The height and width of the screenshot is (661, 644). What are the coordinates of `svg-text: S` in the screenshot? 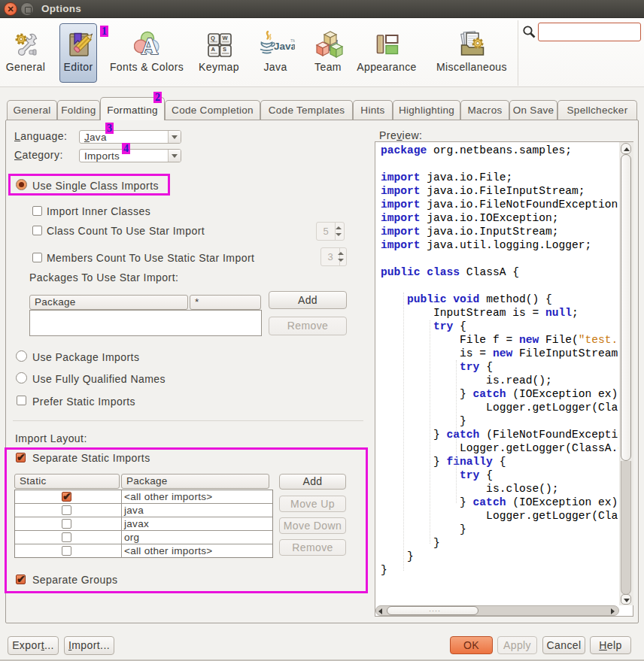 It's located at (224, 50).